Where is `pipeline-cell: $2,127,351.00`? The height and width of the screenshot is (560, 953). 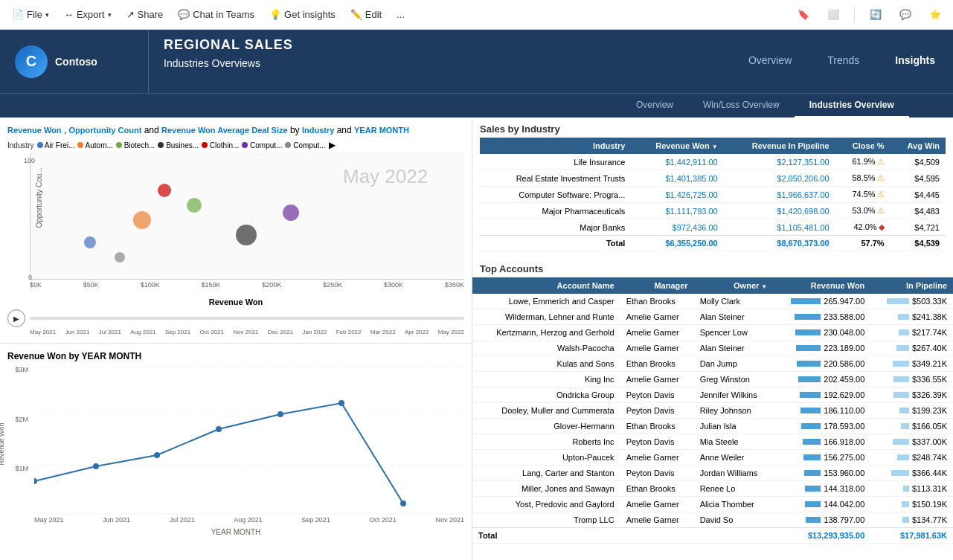
pipeline-cell: $2,127,351.00 is located at coordinates (780, 162).